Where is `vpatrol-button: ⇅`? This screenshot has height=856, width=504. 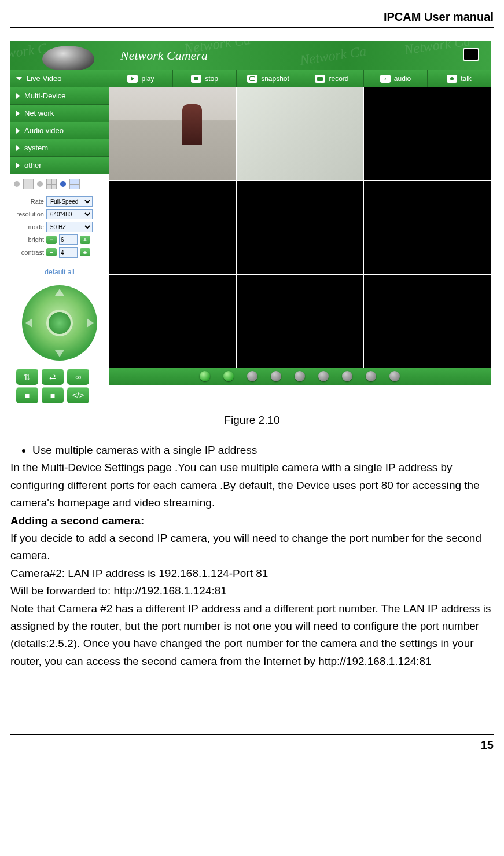
vpatrol-button: ⇅ is located at coordinates (27, 377).